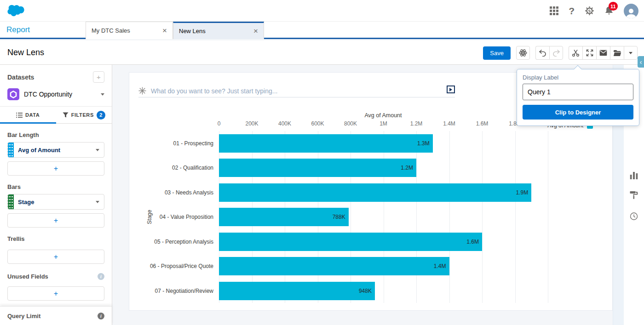  What do you see at coordinates (371, 193) in the screenshot?
I see `chart-row: 03 - Needs Analysis1.9M` at bounding box center [371, 193].